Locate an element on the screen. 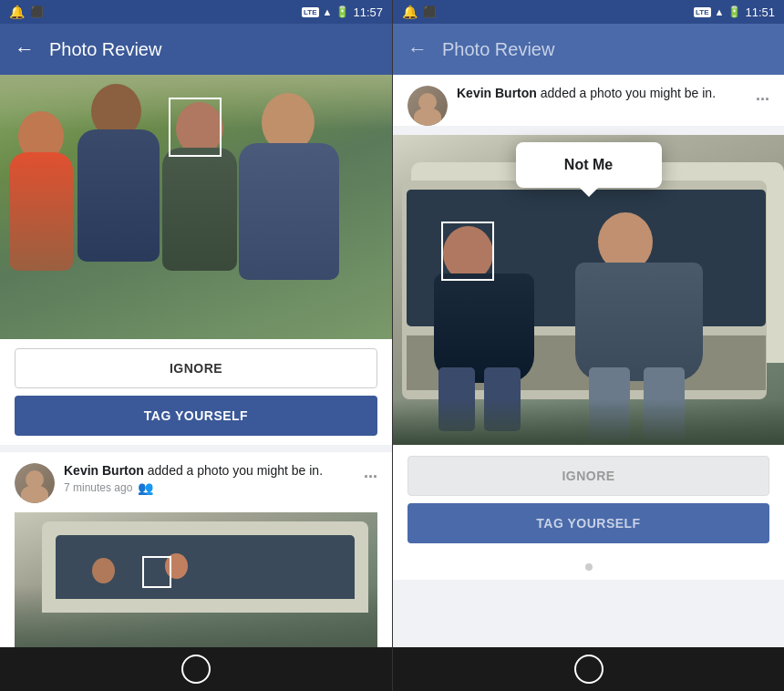 The width and height of the screenshot is (784, 691). person1-body is located at coordinates (41, 211).